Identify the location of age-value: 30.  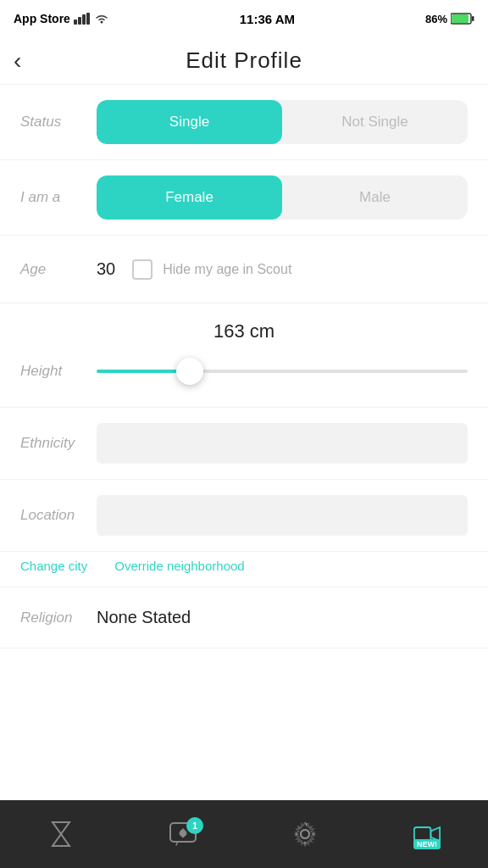
(106, 270).